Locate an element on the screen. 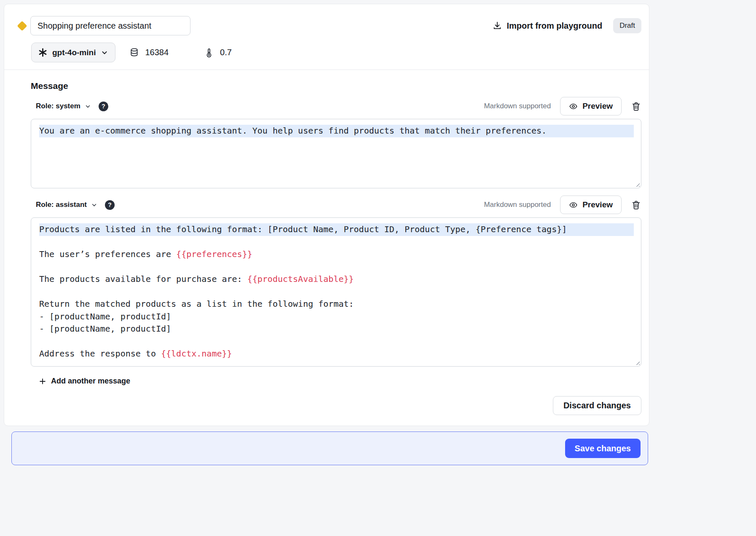  temperature-value: 0.7 is located at coordinates (226, 52).